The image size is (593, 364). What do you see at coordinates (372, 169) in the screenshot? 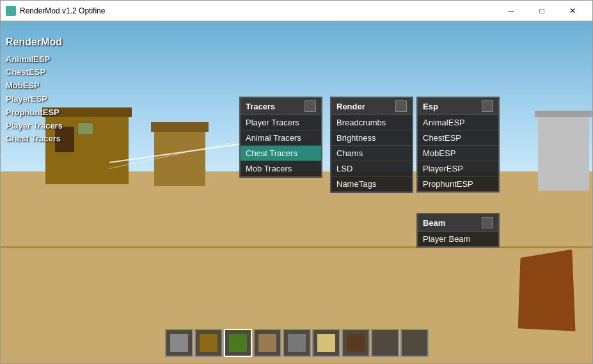
I see `lsd-item: LSD` at bounding box center [372, 169].